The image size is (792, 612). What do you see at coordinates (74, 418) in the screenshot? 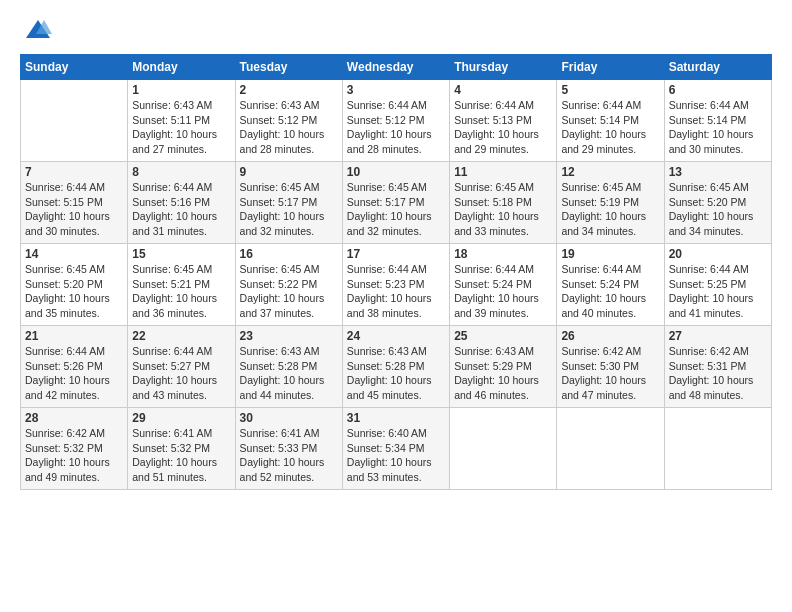
I see `day-number: 28` at bounding box center [74, 418].